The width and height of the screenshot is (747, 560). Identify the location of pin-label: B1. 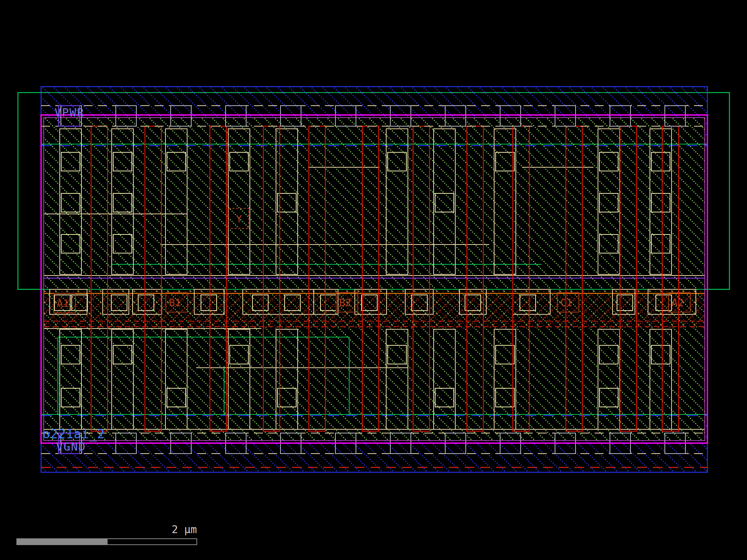
(175, 302).